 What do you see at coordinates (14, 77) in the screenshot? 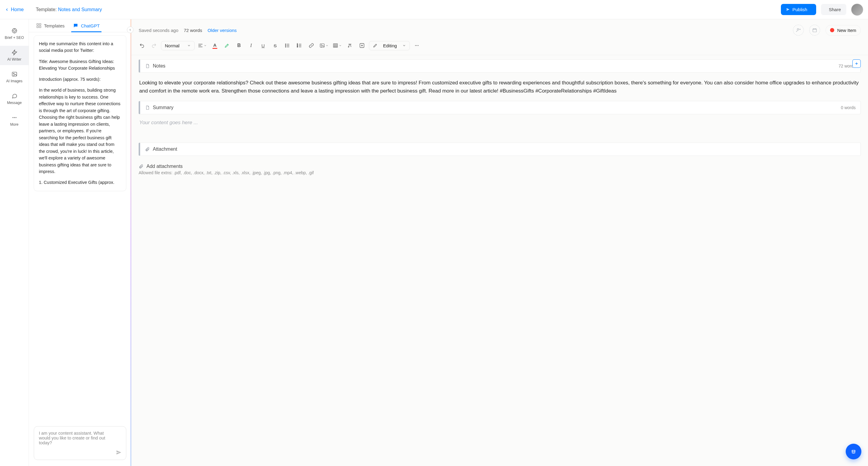
I see `rail-item-ai-images: AI Images` at bounding box center [14, 77].